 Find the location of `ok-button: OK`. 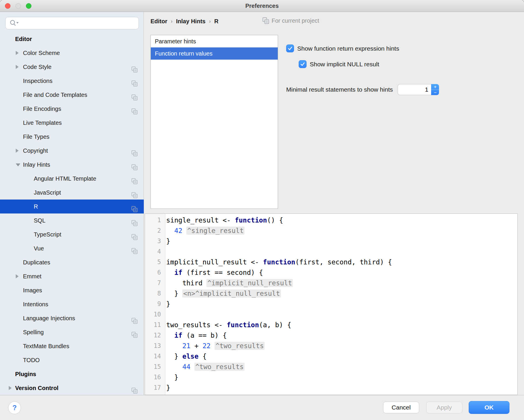

ok-button: OK is located at coordinates (489, 407).